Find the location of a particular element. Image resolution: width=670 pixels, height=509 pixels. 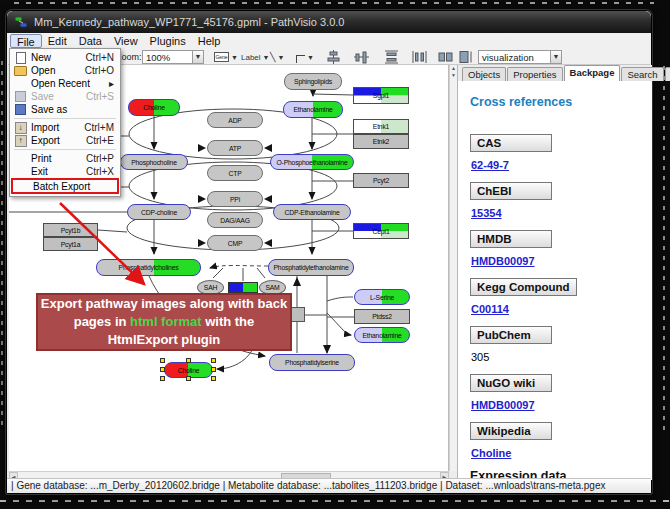

menu-item-save: SaveCtrl+S is located at coordinates (65, 96).